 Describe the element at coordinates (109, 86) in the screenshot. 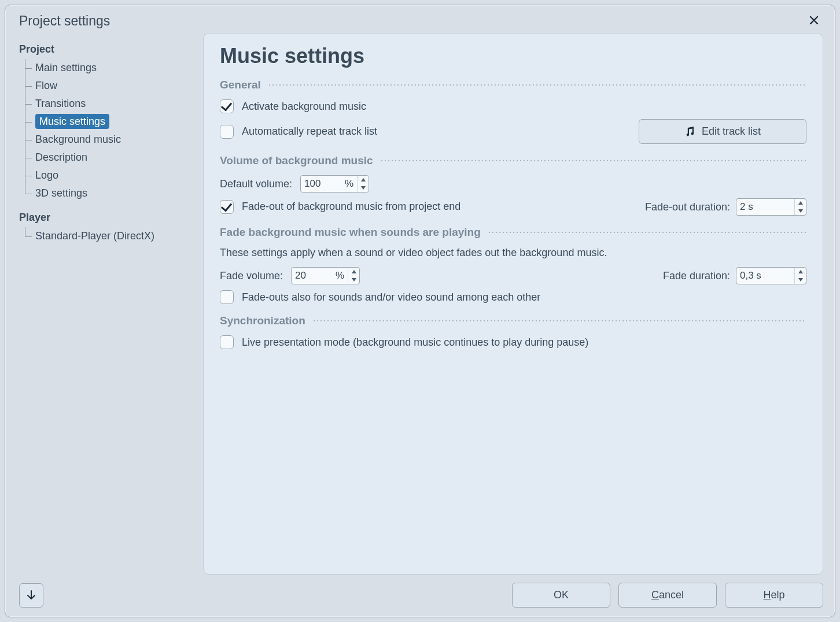

I see `sidebar-item-flow: Flow` at that location.